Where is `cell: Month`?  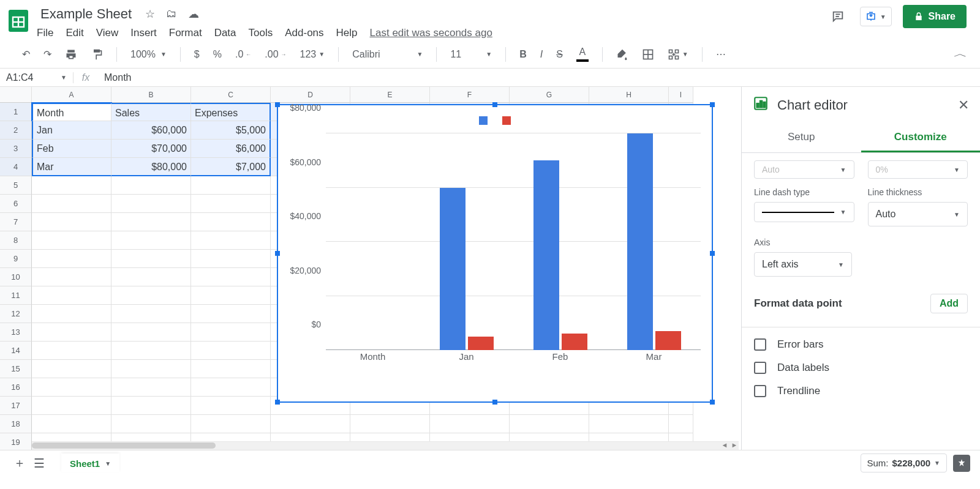 cell: Month is located at coordinates (72, 112).